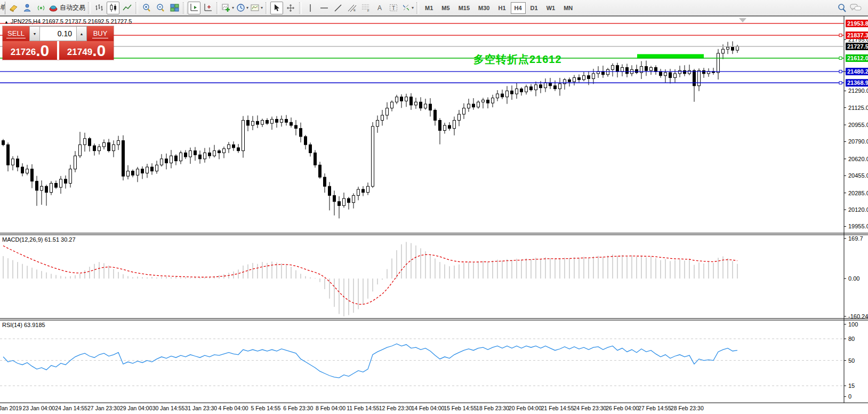  I want to click on price-tick-label: 19955.0, so click(858, 226).